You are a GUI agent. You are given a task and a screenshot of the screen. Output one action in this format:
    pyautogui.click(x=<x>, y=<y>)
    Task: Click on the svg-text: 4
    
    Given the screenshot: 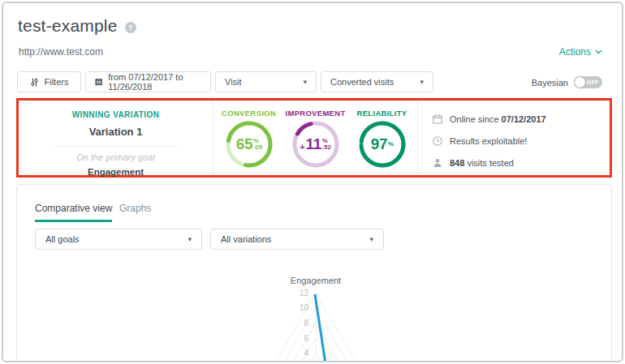 What is the action you would take?
    pyautogui.click(x=306, y=353)
    